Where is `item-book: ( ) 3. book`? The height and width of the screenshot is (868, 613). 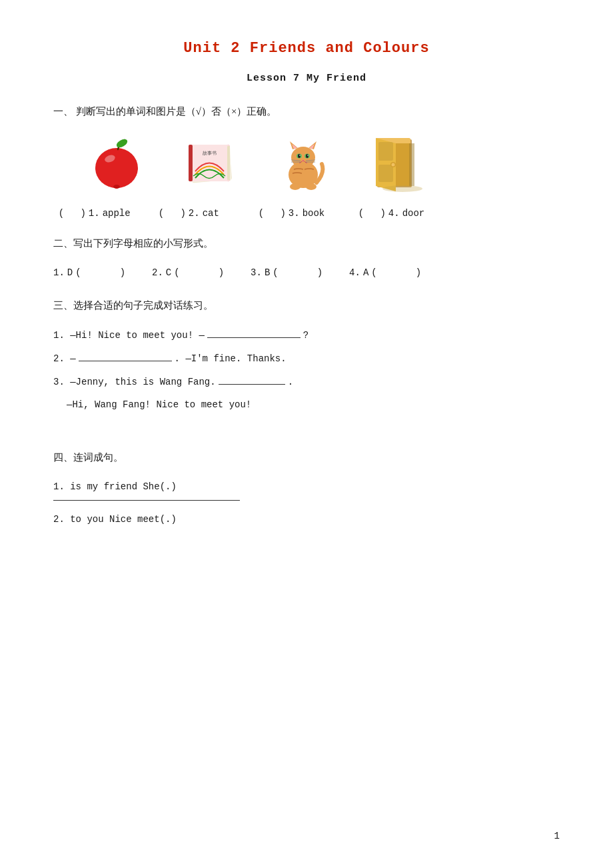 item-book: ( ) 3. book is located at coordinates (293, 213).